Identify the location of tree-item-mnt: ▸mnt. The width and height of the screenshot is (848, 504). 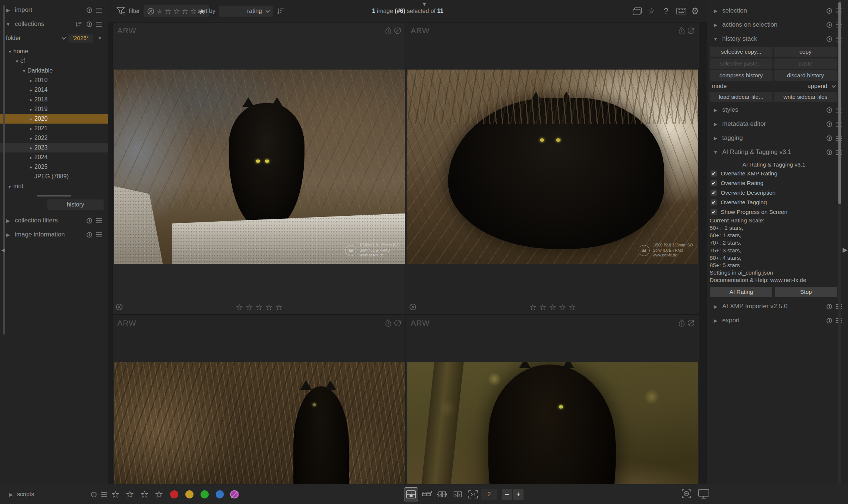
(54, 186).